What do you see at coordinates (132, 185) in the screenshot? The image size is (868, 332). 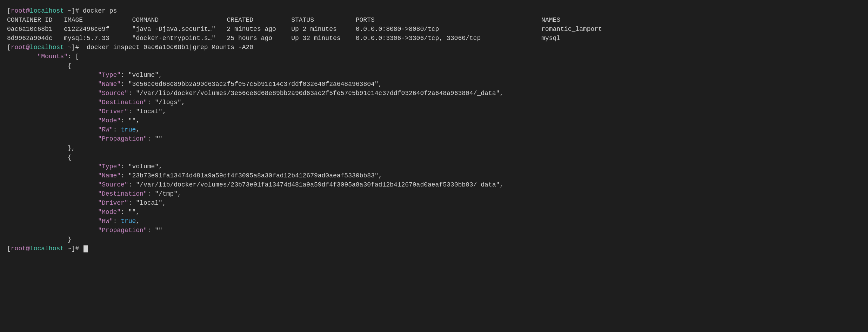 I see `block2-source-colon: :` at bounding box center [132, 185].